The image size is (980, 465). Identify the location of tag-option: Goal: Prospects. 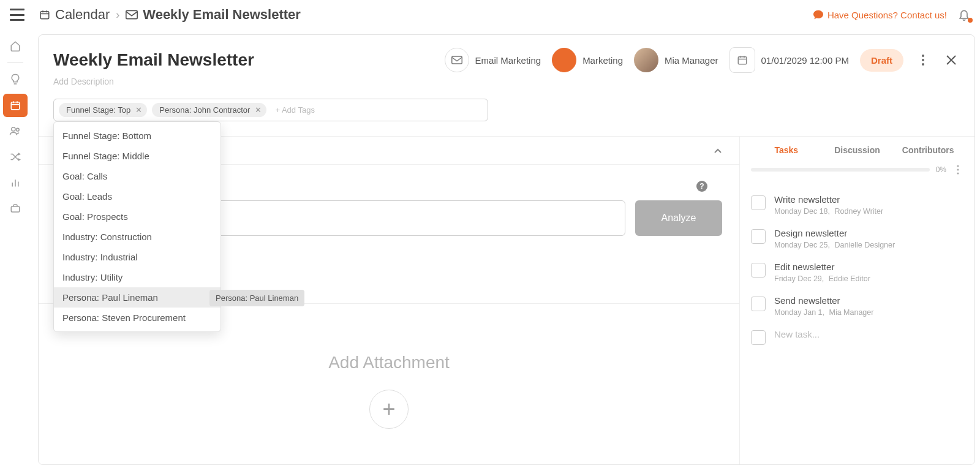
(137, 217).